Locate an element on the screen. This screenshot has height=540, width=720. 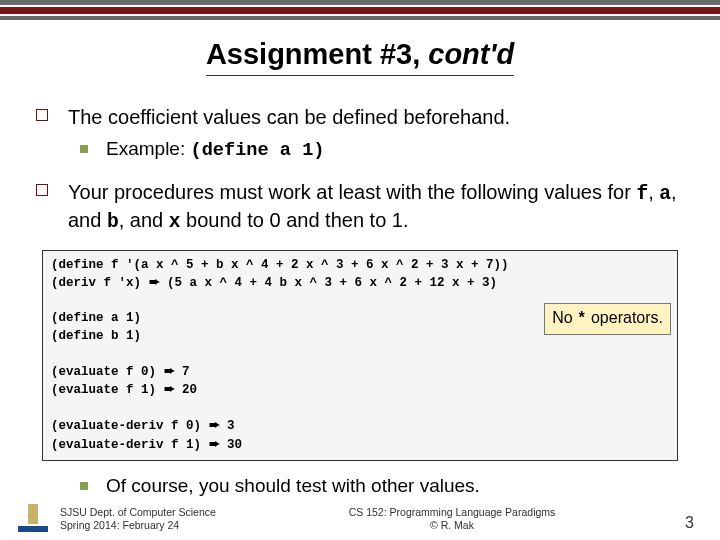
bullet-2-text: Your procedures must work at least with … is located at coordinates (376, 208).